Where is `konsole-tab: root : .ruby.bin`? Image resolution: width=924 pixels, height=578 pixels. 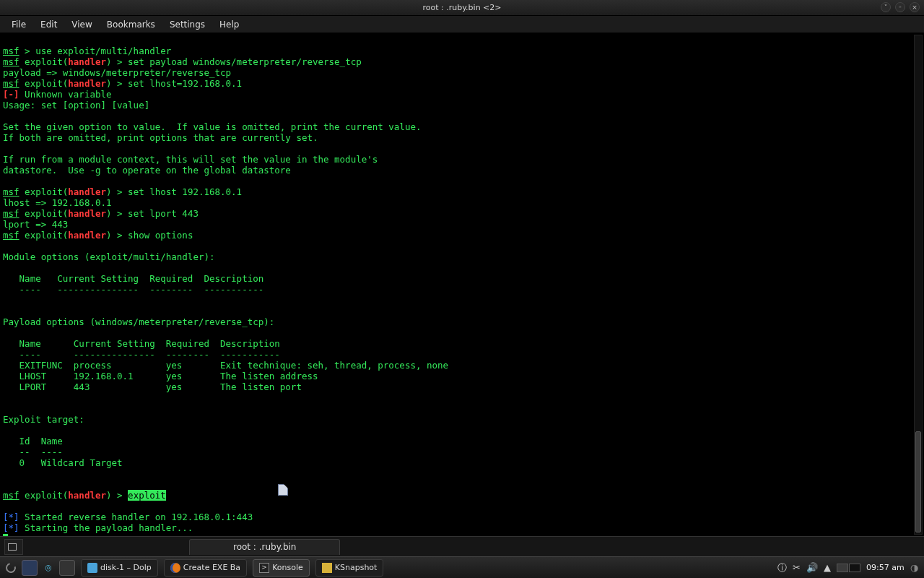 konsole-tab: root : .ruby.bin is located at coordinates (264, 547).